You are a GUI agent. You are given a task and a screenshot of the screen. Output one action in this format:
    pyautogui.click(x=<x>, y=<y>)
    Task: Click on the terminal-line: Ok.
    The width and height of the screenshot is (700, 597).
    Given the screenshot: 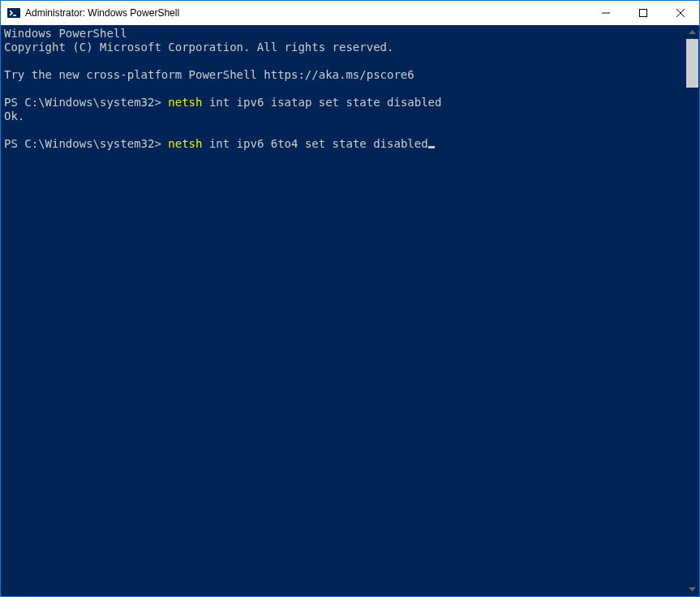 What is the action you would take?
    pyautogui.click(x=15, y=116)
    